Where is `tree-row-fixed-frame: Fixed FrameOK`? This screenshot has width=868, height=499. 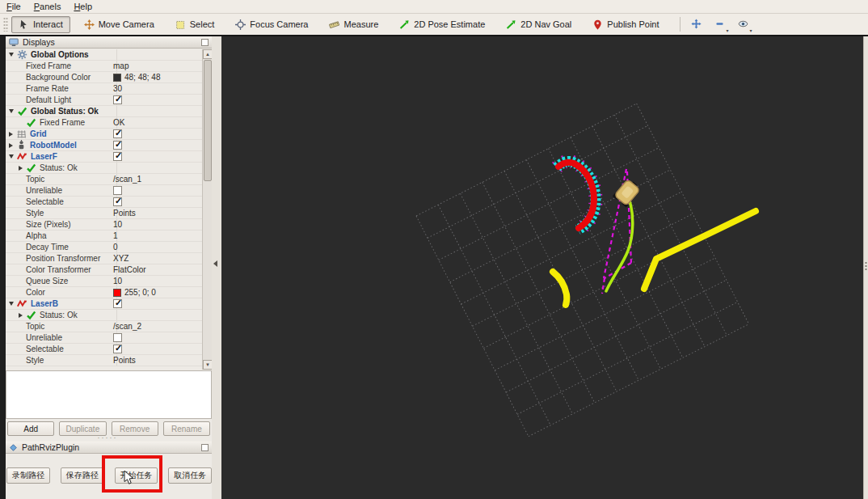 tree-row-fixed-frame: Fixed FrameOK is located at coordinates (103, 123).